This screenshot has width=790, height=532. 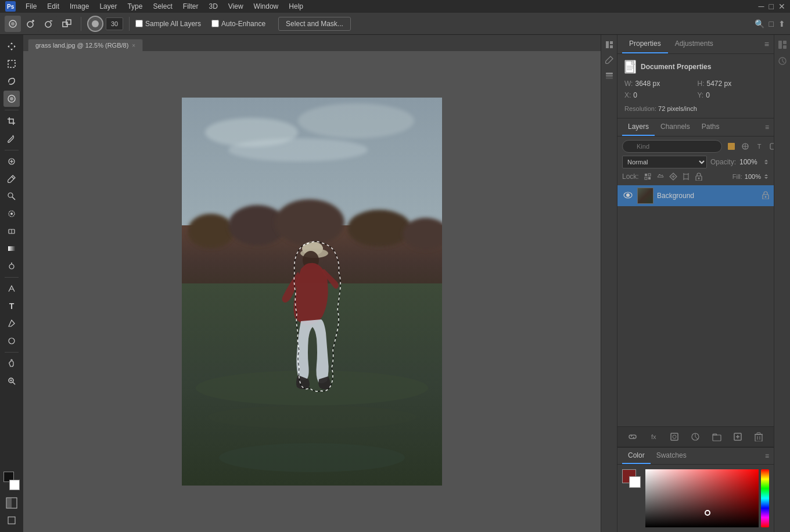 I want to click on tab-layers: Layers, so click(x=638, y=127).